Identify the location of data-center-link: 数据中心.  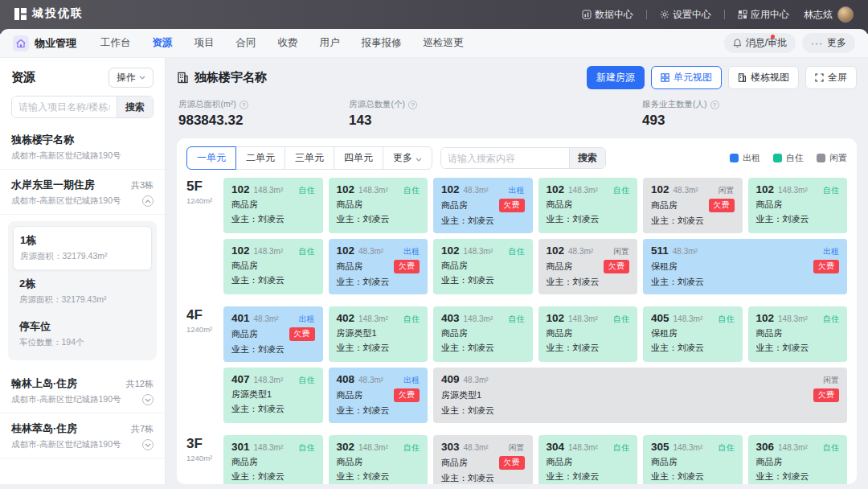
(608, 14).